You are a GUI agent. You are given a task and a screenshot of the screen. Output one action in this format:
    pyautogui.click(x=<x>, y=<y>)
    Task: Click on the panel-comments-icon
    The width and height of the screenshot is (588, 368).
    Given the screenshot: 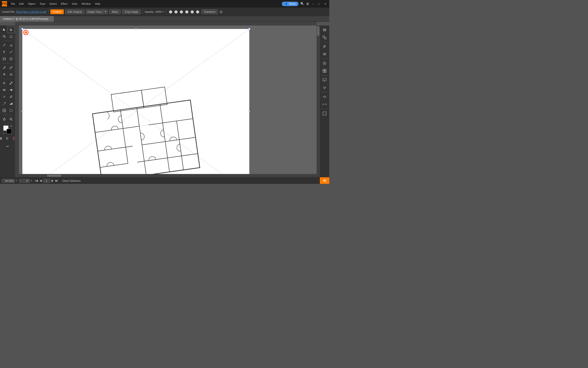 What is the action you would take?
    pyautogui.click(x=325, y=80)
    